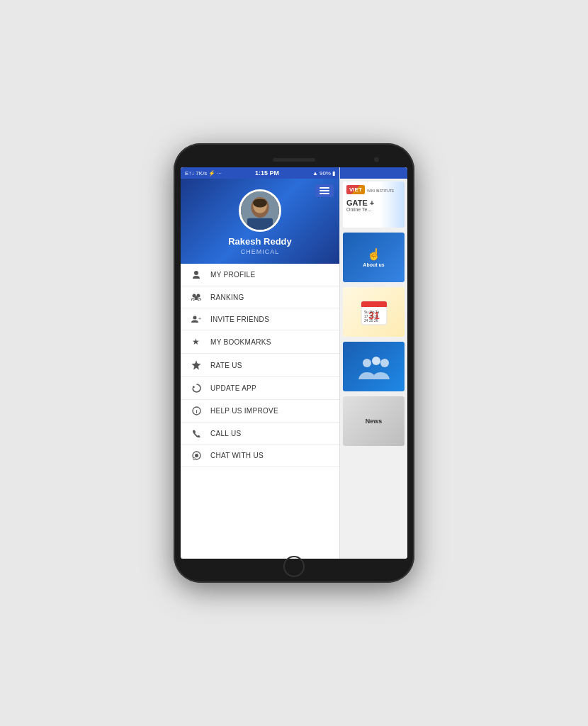 This screenshot has height=726, width=588. Describe the element at coordinates (325, 173) in the screenshot. I see `battery-percent: 90%` at that location.